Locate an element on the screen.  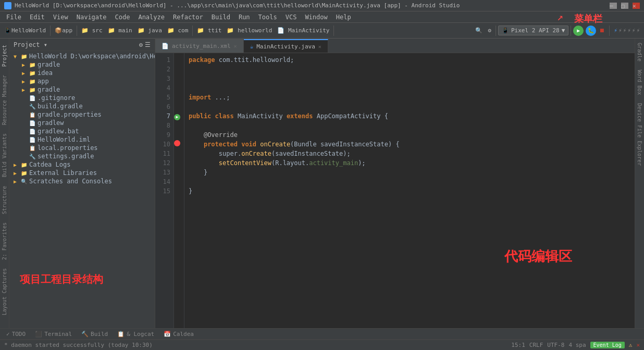
tree-item-buildgradle: 🔧 build.gradle is located at coordinates (82, 106).